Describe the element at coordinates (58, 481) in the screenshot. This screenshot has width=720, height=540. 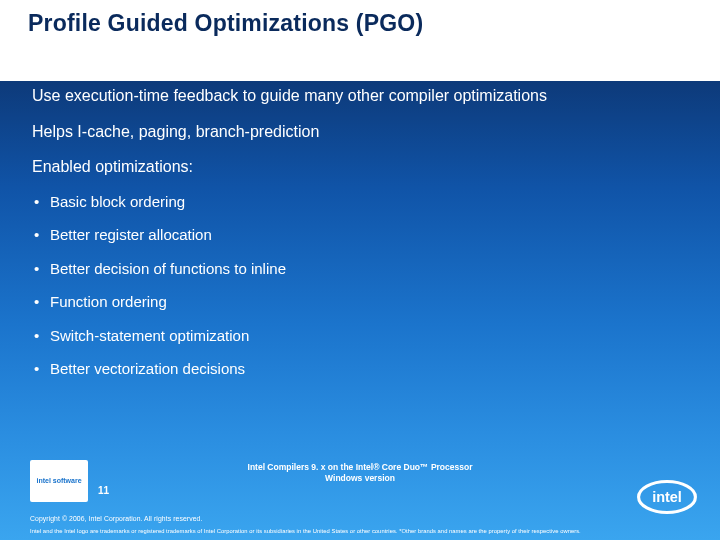
I see `badge-label: intel software` at that location.